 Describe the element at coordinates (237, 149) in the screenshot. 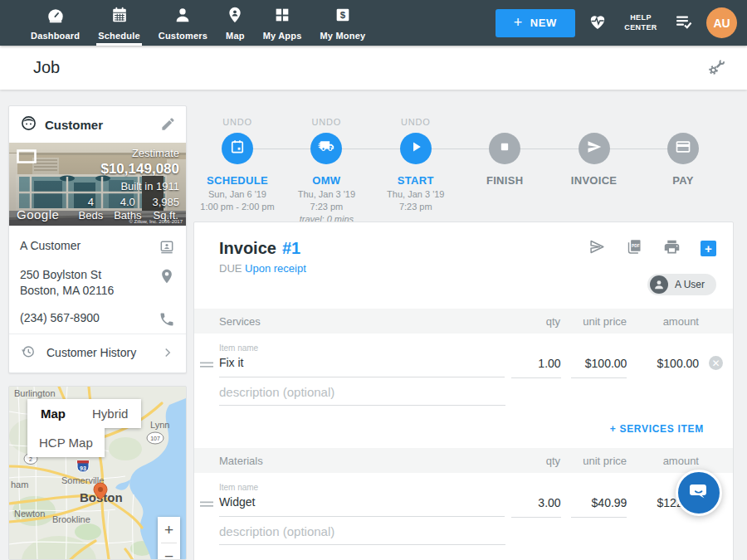

I see `schedule-step-button` at that location.